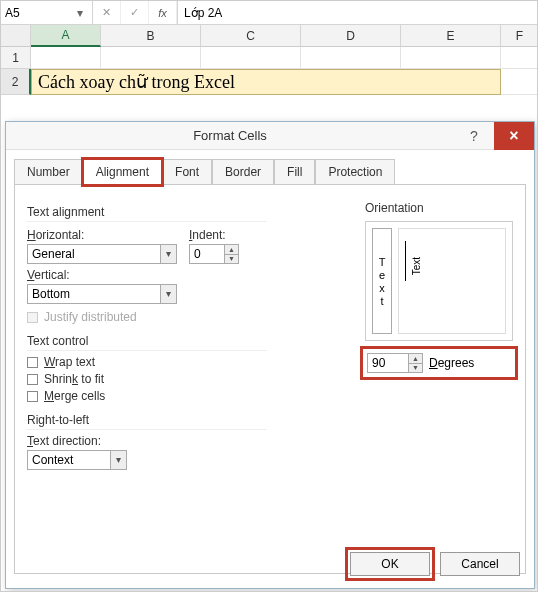 The width and height of the screenshot is (538, 592). Describe the element at coordinates (48, 172) in the screenshot. I see `tab-number: Number` at that location.